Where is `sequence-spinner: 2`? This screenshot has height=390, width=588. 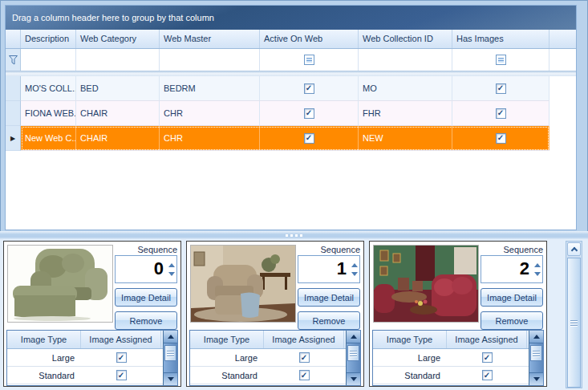
sequence-spinner: 2 is located at coordinates (512, 270).